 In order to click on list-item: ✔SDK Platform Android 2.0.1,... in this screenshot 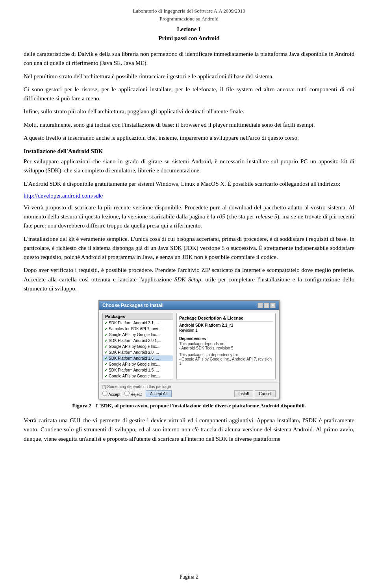, I will do `click(138, 341)`.